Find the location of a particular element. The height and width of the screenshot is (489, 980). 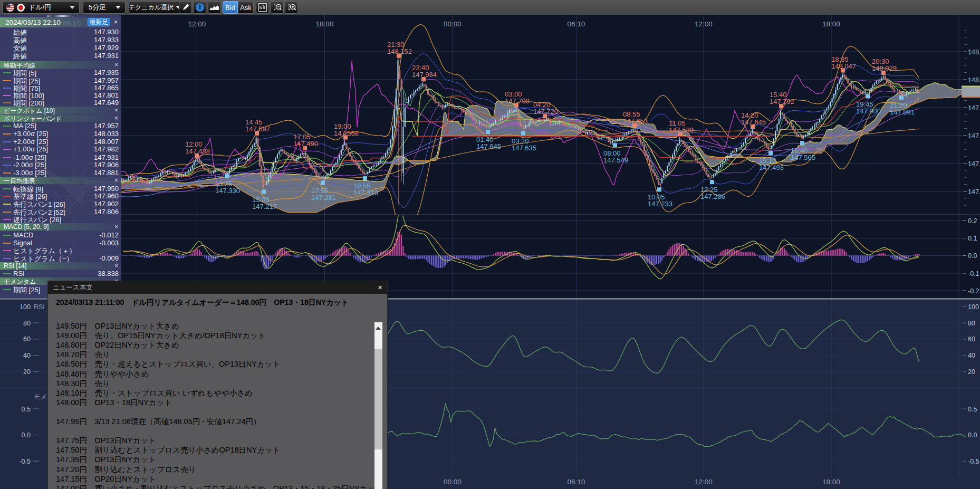

svg-text: 147.493 is located at coordinates (771, 168).